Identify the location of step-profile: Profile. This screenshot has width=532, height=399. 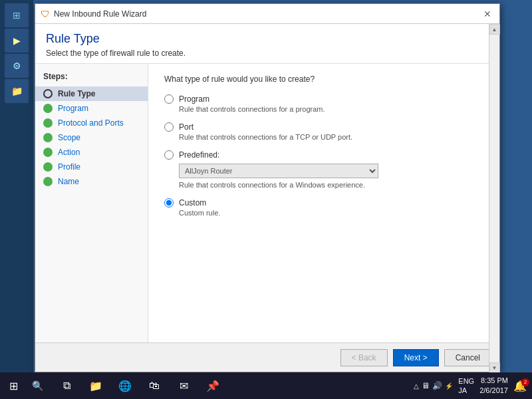
(92, 167).